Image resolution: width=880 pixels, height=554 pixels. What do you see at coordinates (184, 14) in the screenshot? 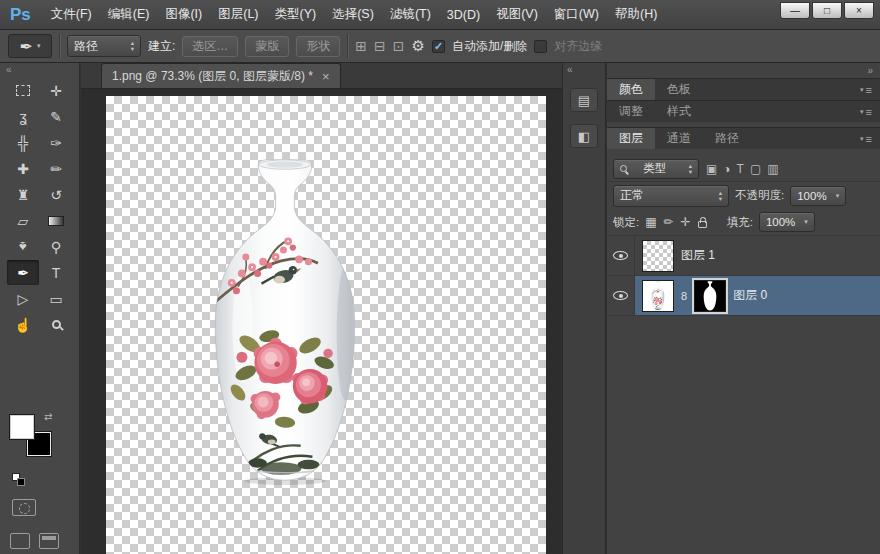
I see `menu-image: 图像(I)` at bounding box center [184, 14].